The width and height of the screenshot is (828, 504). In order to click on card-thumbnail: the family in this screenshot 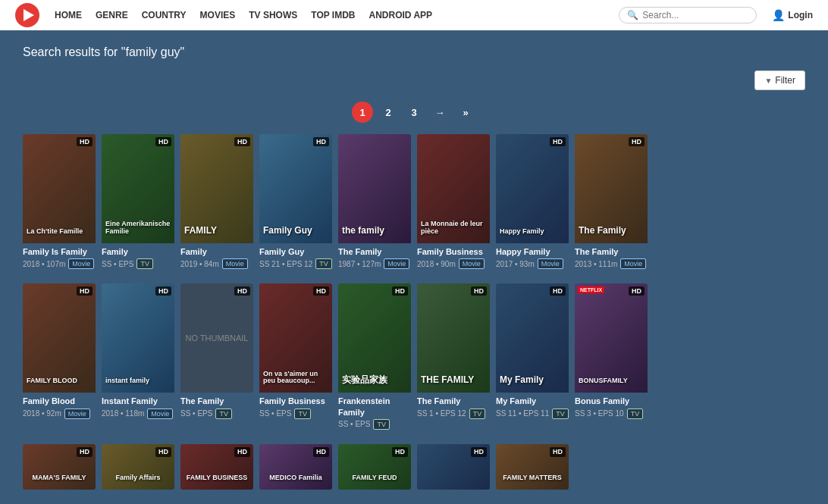, I will do `click(375, 189)`.